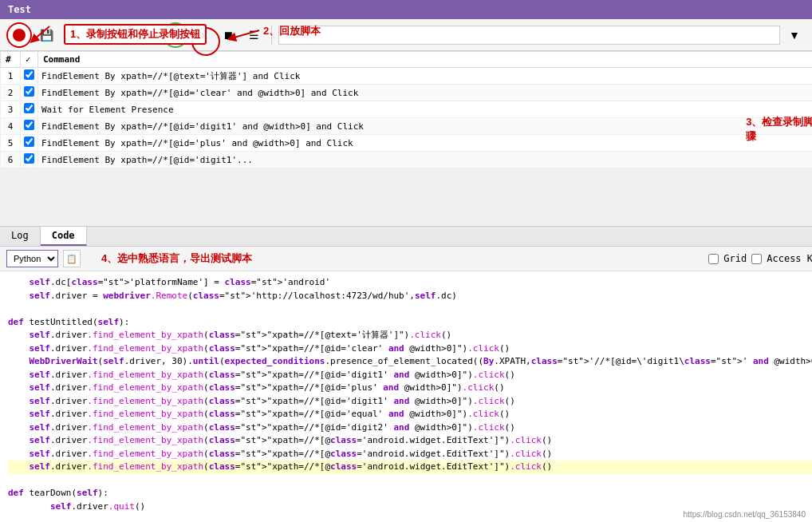 This screenshot has width=812, height=522. What do you see at coordinates (46, 35) in the screenshot?
I see `save-button: 💾` at bounding box center [46, 35].